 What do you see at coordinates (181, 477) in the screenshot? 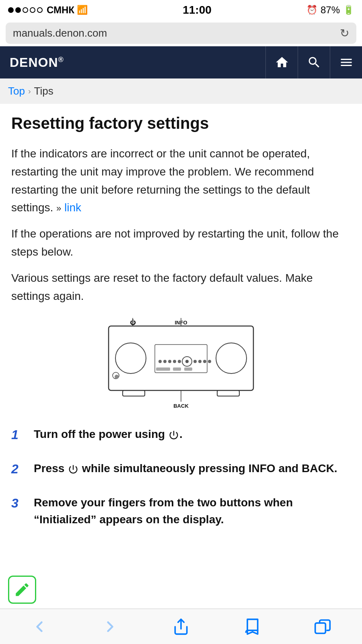
I see `steps-list: 1 Turn off the power using . 2 Press whi…` at bounding box center [181, 477].